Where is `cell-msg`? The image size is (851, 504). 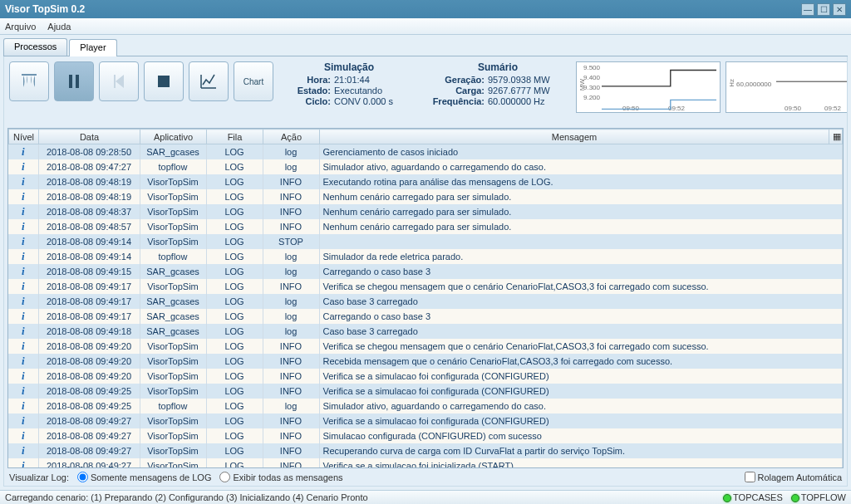
cell-msg is located at coordinates (581, 242).